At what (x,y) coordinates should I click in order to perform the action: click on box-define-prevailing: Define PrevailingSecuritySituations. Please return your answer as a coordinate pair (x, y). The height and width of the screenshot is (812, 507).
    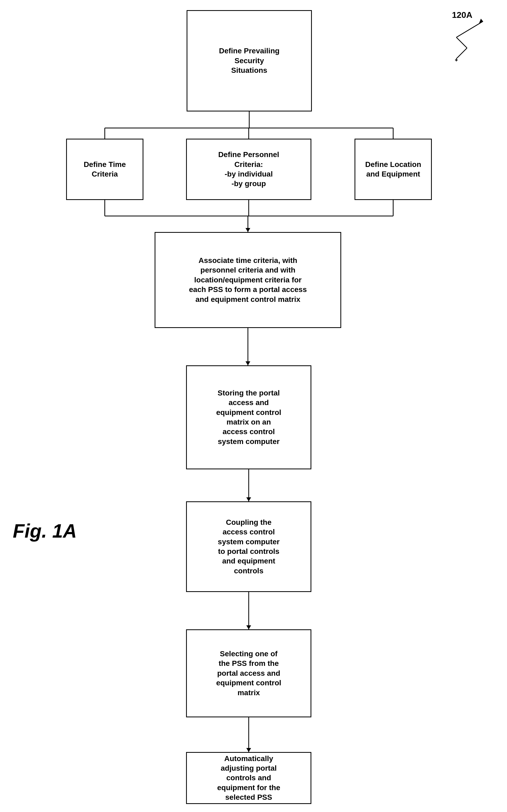
    Looking at the image, I should click on (249, 61).